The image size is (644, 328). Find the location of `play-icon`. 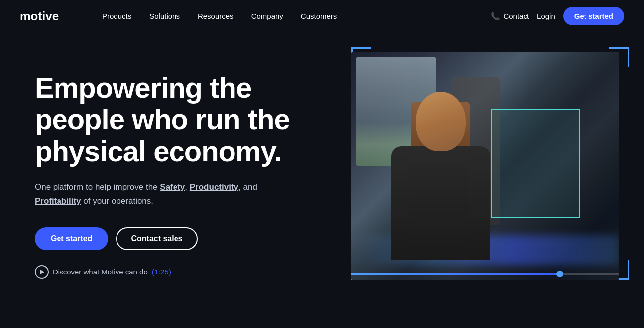

play-icon is located at coordinates (42, 272).